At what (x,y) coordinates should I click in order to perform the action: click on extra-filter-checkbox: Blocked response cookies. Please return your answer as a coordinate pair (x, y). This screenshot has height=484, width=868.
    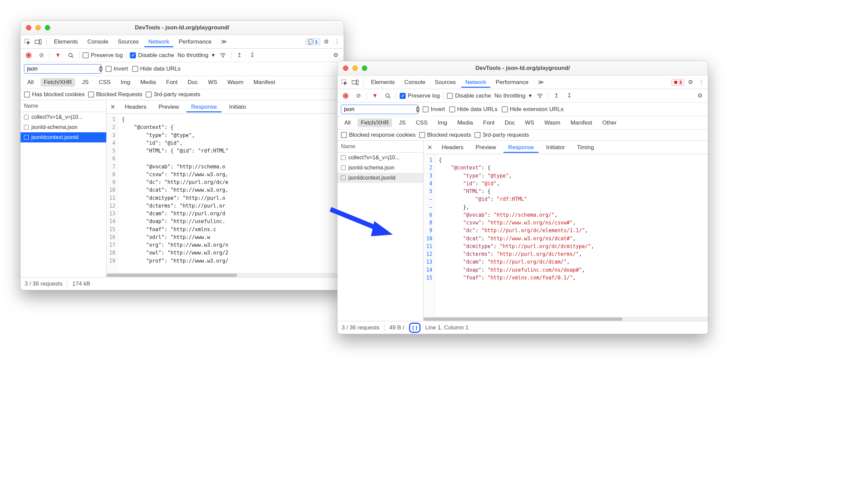
    Looking at the image, I should click on (378, 135).